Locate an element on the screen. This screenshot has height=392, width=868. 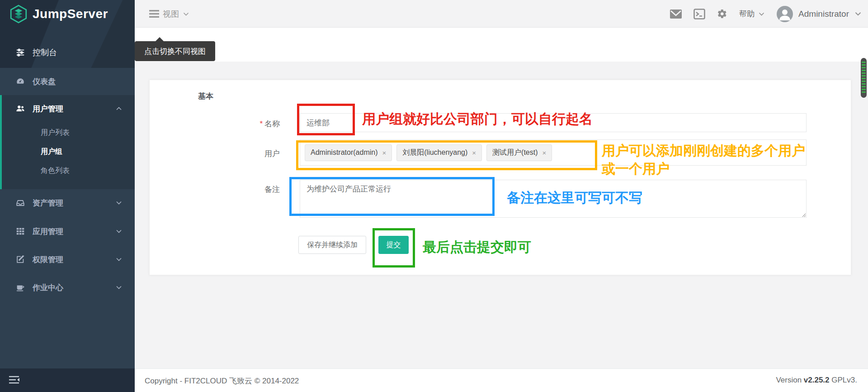
sidebar-item-asset-management: 资产管理 is located at coordinates (67, 203).